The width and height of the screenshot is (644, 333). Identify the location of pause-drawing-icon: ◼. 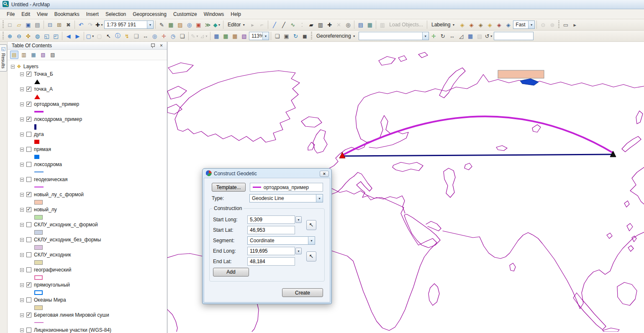
(305, 36).